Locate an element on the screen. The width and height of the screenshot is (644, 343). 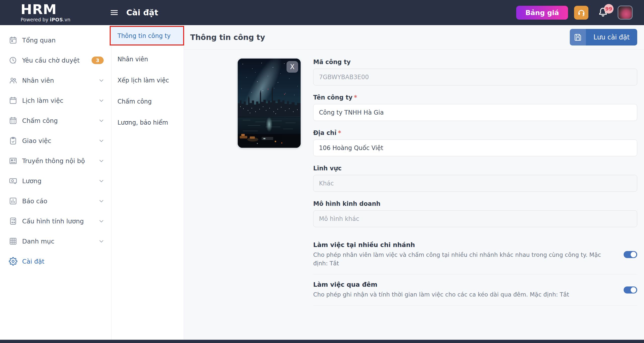
field-business-model: Mô hình kinh doanh is located at coordinates (475, 214).